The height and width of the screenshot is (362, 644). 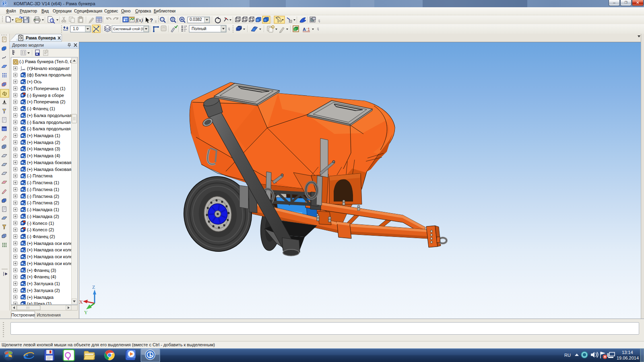 I want to click on svg-text: f(x), so click(x=139, y=20).